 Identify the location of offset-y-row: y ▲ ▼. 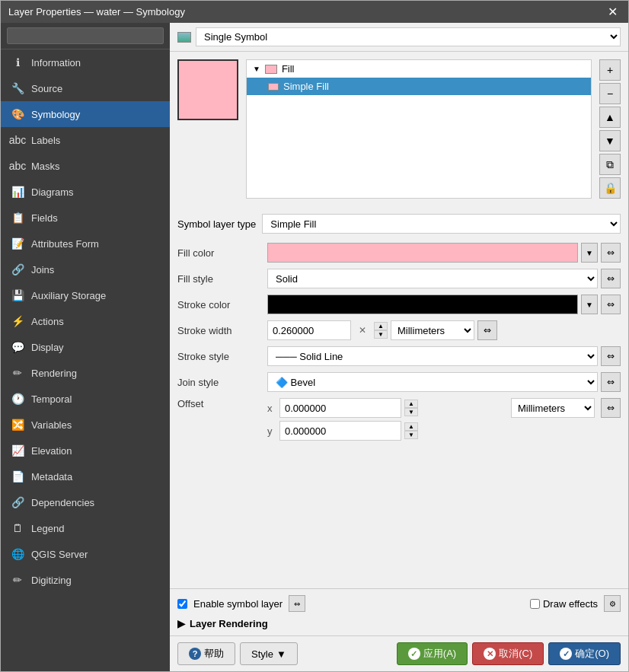
(386, 431).